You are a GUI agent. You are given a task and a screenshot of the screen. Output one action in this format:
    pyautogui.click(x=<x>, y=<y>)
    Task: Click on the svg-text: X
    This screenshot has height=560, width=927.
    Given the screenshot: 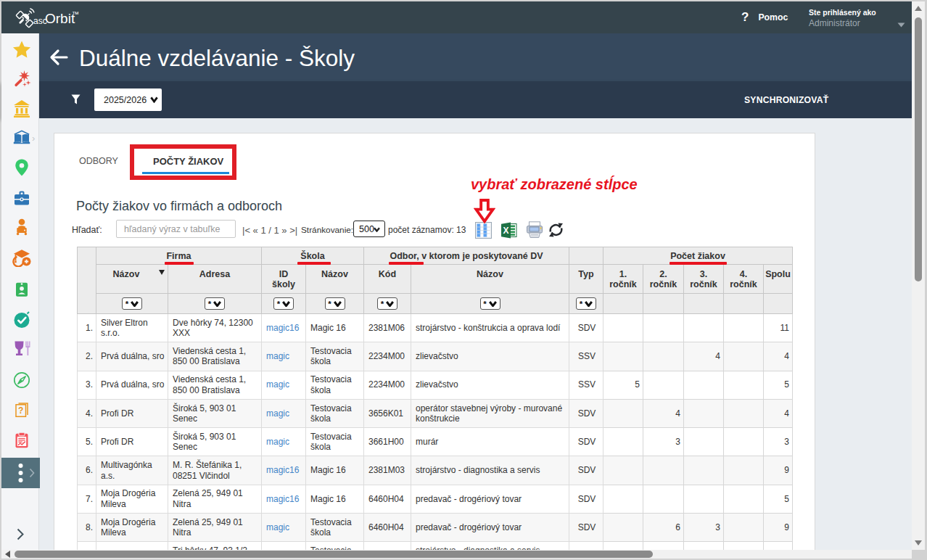 What is the action you would take?
    pyautogui.click(x=506, y=231)
    